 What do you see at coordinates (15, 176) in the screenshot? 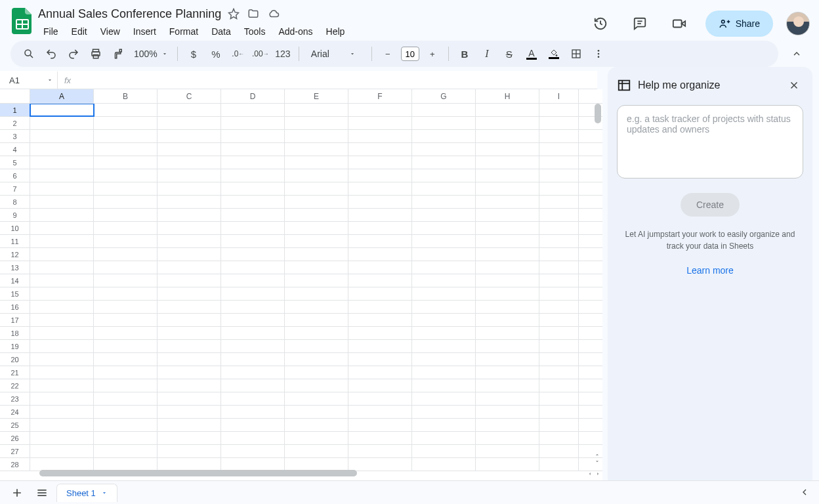
I see `row-header: 6` at bounding box center [15, 176].